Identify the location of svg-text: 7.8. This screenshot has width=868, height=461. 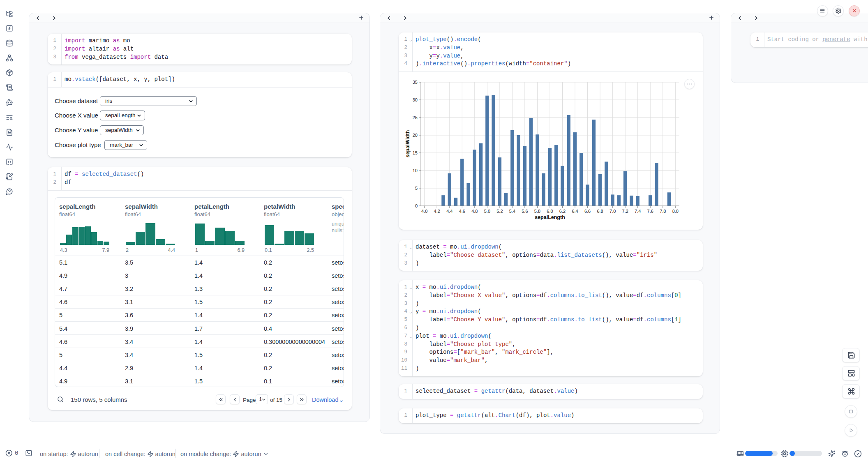
(663, 211).